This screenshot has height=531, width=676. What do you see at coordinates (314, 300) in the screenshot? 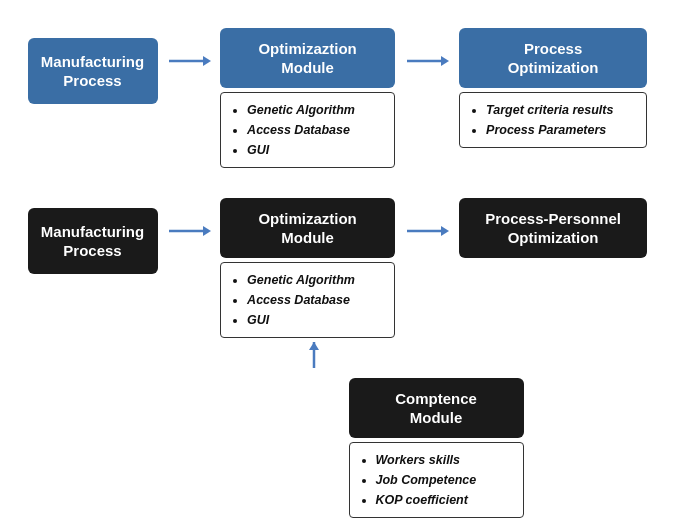
I see `optim-list-item-2-2: Access Database` at bounding box center [314, 300].